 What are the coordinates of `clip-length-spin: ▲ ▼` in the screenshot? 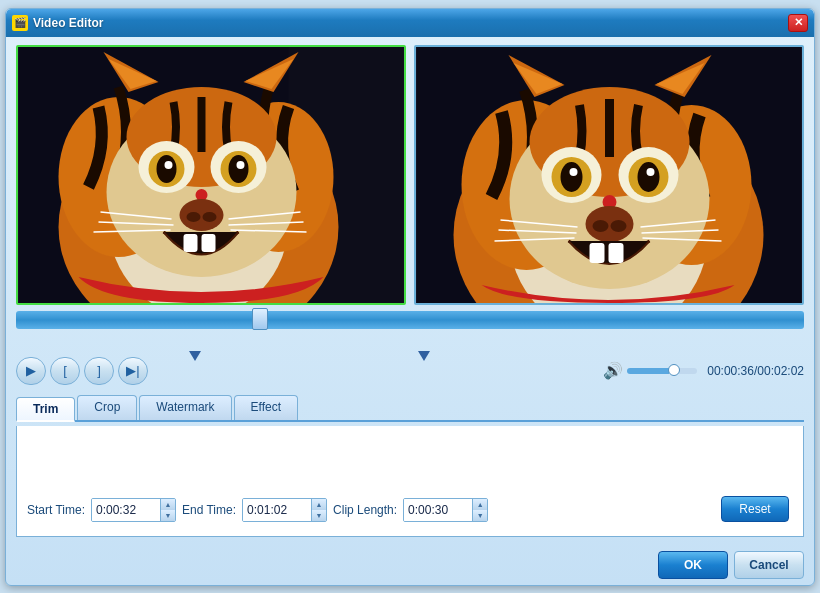 It's located at (480, 510).